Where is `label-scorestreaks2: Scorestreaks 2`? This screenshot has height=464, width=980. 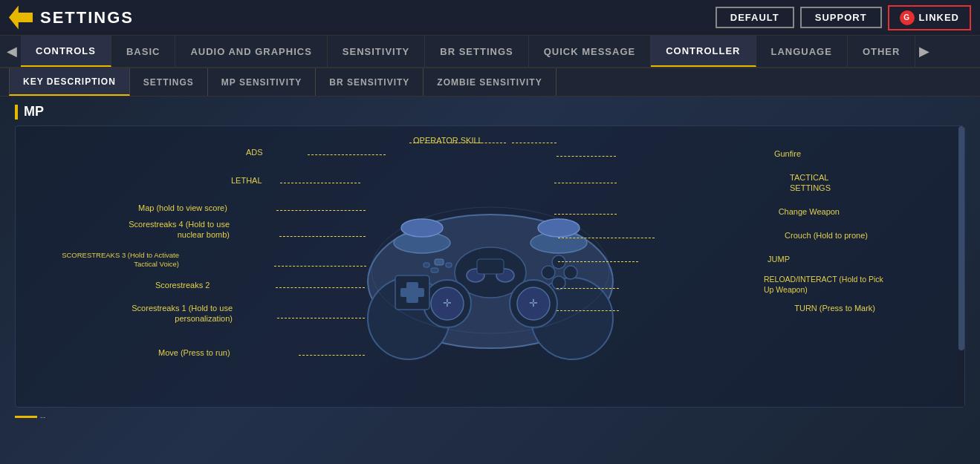
label-scorestreaks2: Scorestreaks 2 is located at coordinates (183, 285).